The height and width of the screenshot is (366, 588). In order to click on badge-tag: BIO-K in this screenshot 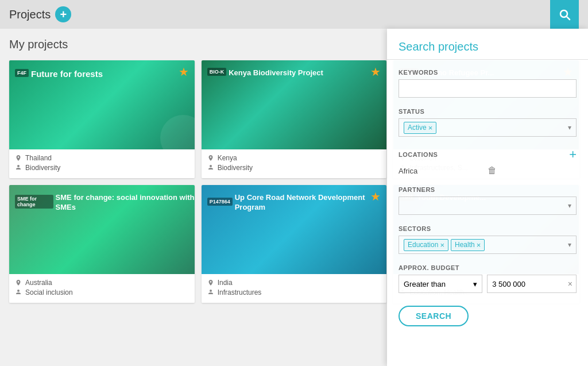, I will do `click(217, 72)`.